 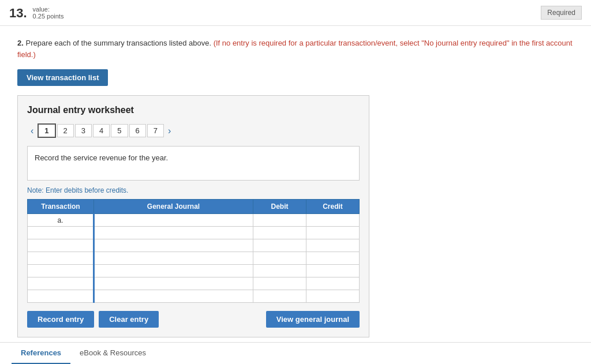 What do you see at coordinates (21, 43) in the screenshot?
I see `question-number-inline: 2.` at bounding box center [21, 43].